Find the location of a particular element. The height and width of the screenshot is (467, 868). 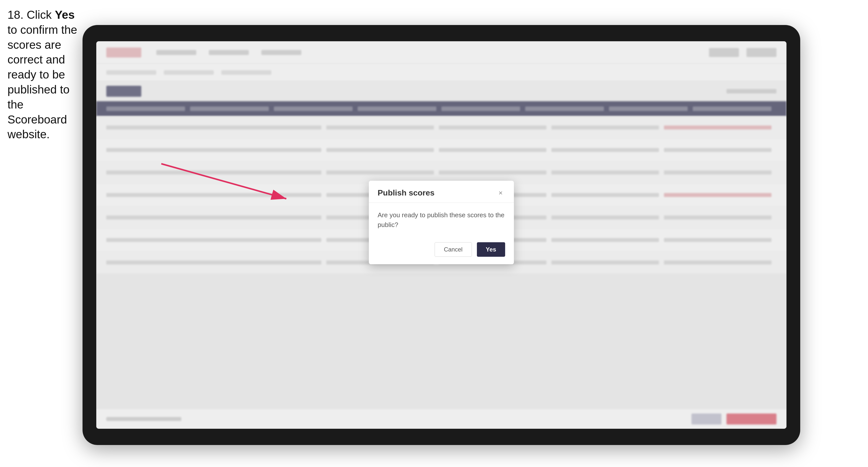

instruction-pre: Click is located at coordinates (39, 15).